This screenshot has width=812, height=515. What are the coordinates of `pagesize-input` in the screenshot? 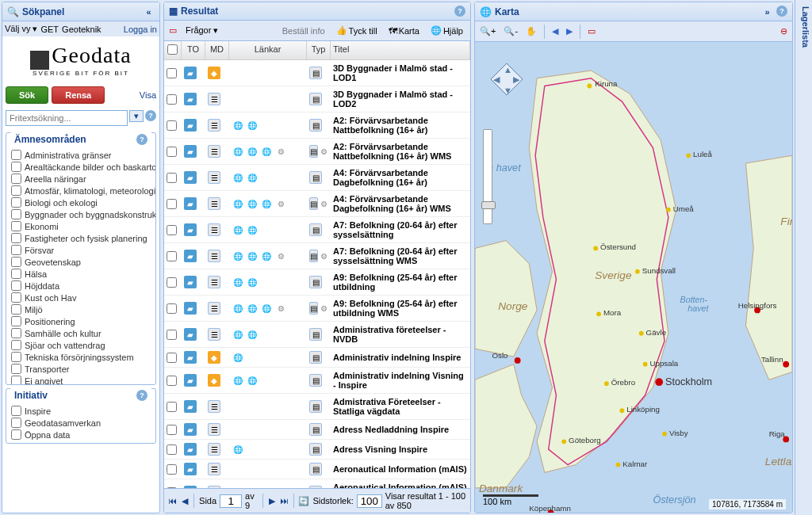 It's located at (370, 501).